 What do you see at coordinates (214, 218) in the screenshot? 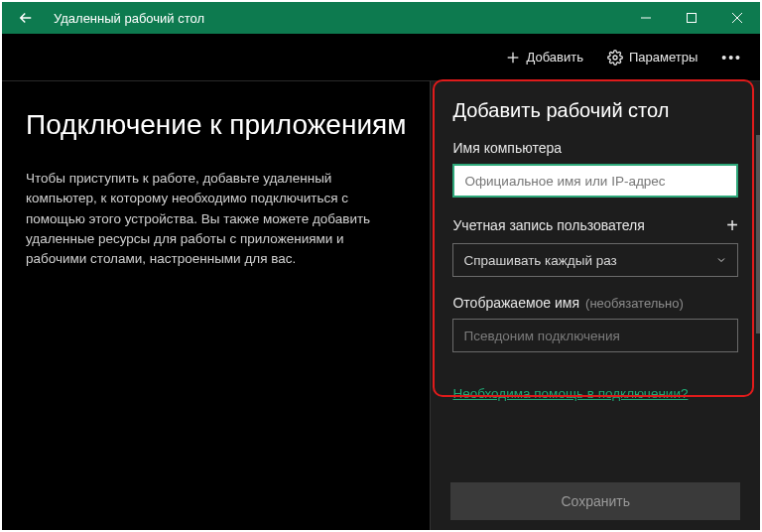
I see `page-body: Чтобы приступить к работе, добавьте удал…` at bounding box center [214, 218].